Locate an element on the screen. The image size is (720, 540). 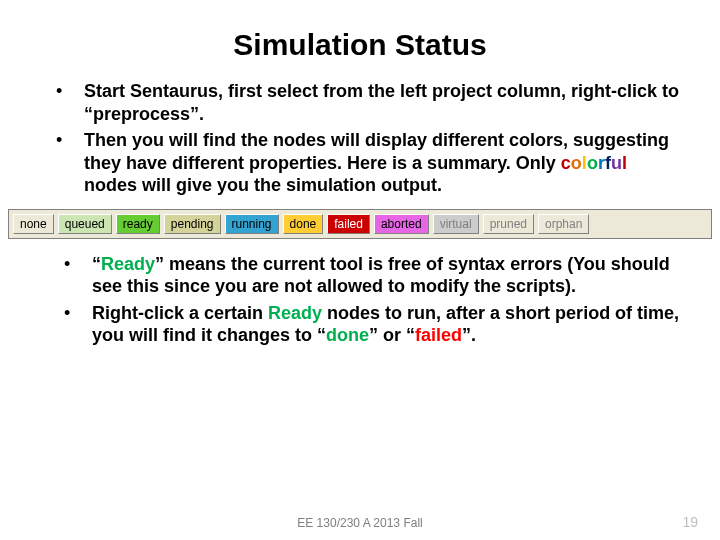
footer-page-number: 19 is located at coordinates (690, 522).